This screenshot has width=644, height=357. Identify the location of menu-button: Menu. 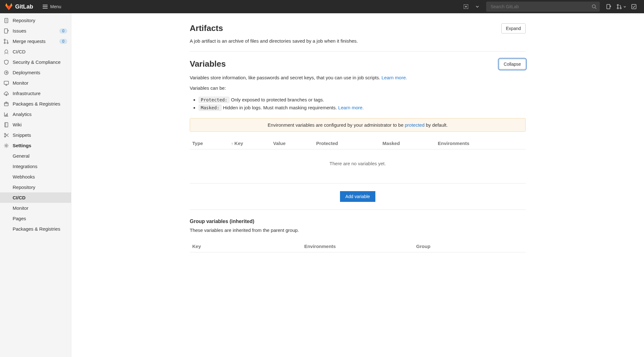
(52, 7).